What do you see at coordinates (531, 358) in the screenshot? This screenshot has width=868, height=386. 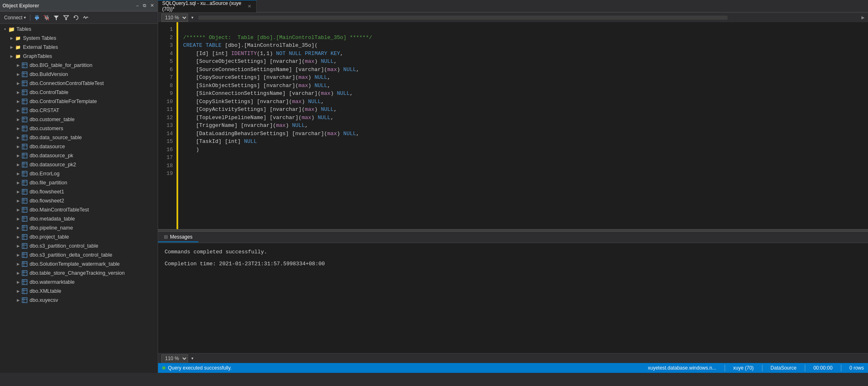 I see `h-scrollbar-bottom` at bounding box center [531, 358].